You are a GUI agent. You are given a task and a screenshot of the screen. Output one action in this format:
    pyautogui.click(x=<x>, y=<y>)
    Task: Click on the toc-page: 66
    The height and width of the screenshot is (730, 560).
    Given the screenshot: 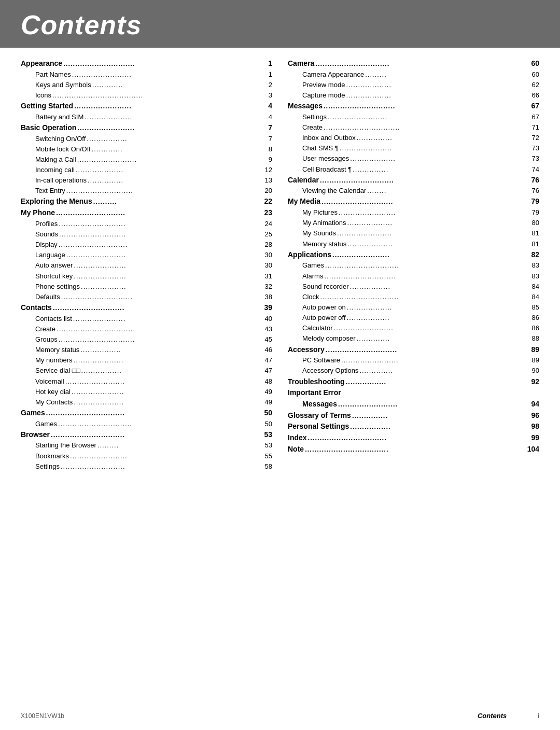 What is the action you would take?
    pyautogui.click(x=531, y=95)
    